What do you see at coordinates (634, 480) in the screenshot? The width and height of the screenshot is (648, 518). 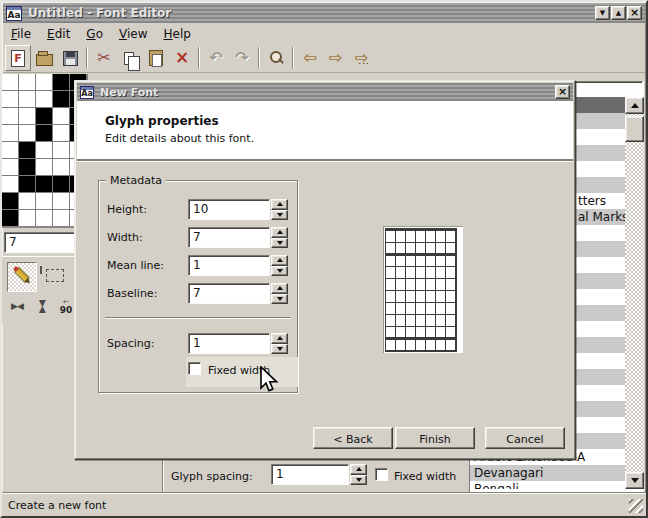 I see `scroll-down-button` at bounding box center [634, 480].